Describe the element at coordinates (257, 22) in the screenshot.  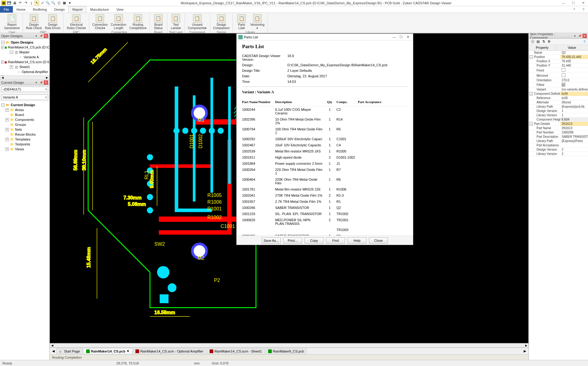
I see `versioning-button: 📋Versioning ▾` at that location.